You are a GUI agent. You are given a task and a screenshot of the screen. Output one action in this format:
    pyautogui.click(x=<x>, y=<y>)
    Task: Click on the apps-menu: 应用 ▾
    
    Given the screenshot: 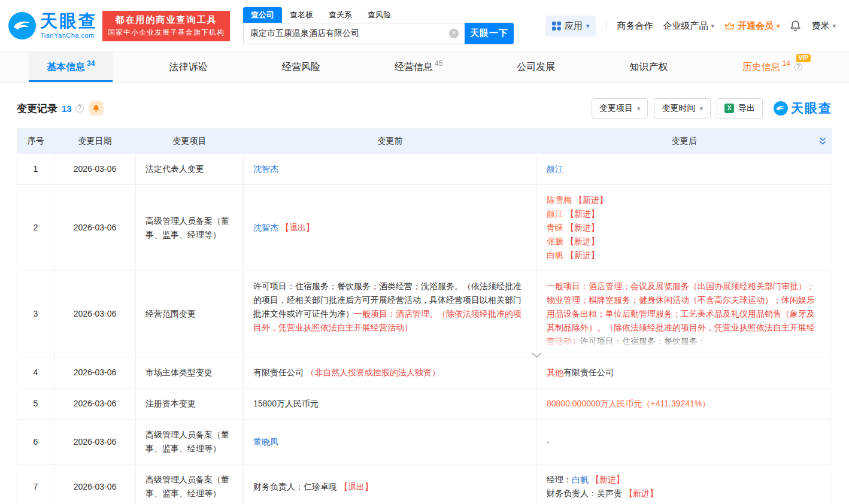 What is the action you would take?
    pyautogui.click(x=571, y=26)
    